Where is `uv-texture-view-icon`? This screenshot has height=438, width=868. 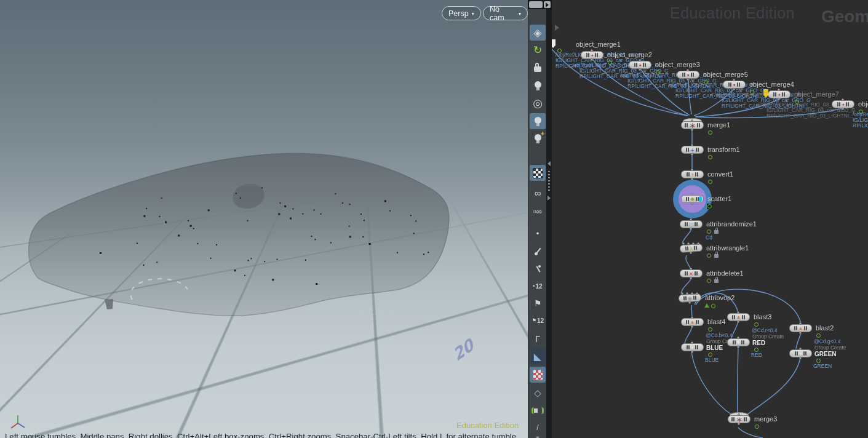
uv-texture-view-icon is located at coordinates (538, 375).